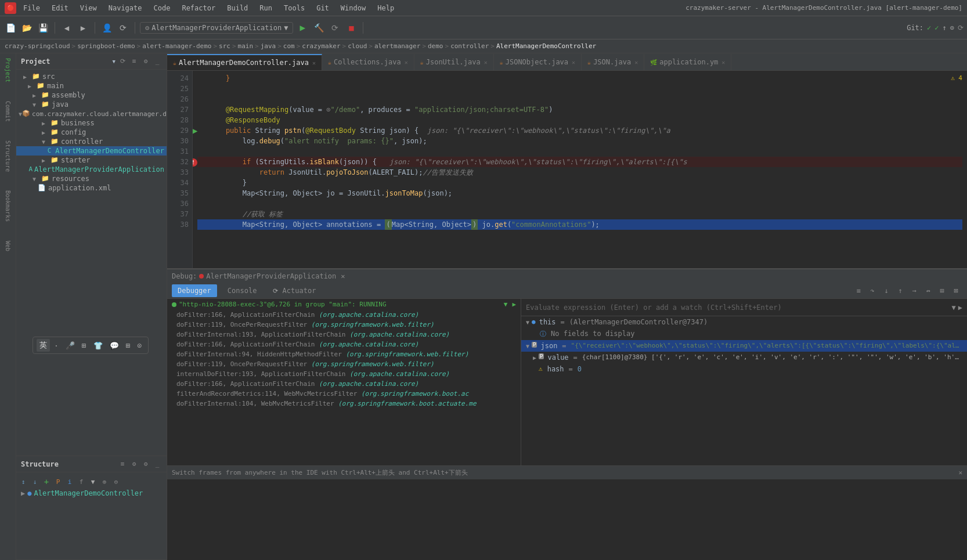 The image size is (967, 560). What do you see at coordinates (70, 346) in the screenshot?
I see `ime-mic-btn: 🎤` at bounding box center [70, 346].